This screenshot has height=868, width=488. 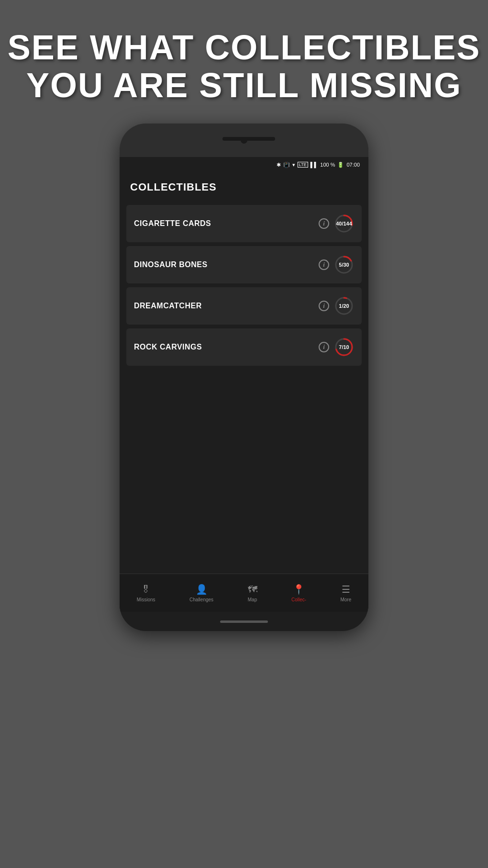 I want to click on missions-icon: 🎖, so click(x=146, y=590).